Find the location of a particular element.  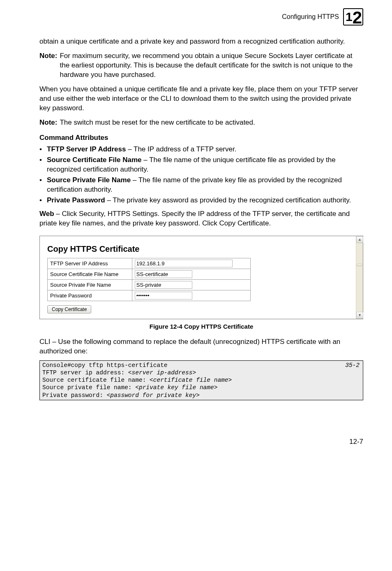

note-2: Note: The switch must be reset for the n… is located at coordinates (201, 123).